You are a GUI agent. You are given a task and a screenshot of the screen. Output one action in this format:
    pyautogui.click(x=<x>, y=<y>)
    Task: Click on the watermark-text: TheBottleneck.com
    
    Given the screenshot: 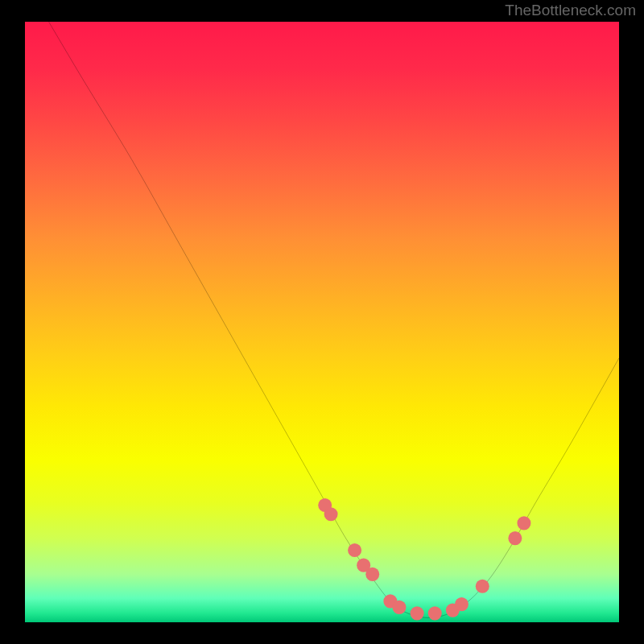 What is the action you would take?
    pyautogui.click(x=570, y=10)
    